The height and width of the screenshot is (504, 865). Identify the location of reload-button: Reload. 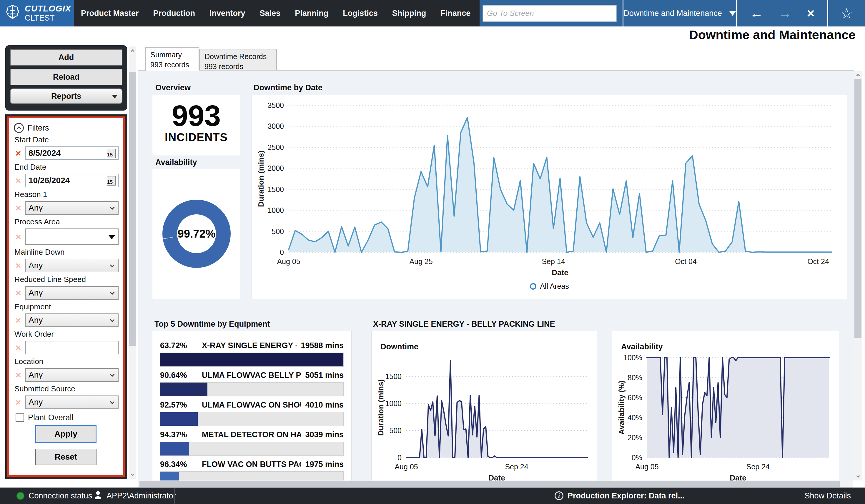
(66, 77).